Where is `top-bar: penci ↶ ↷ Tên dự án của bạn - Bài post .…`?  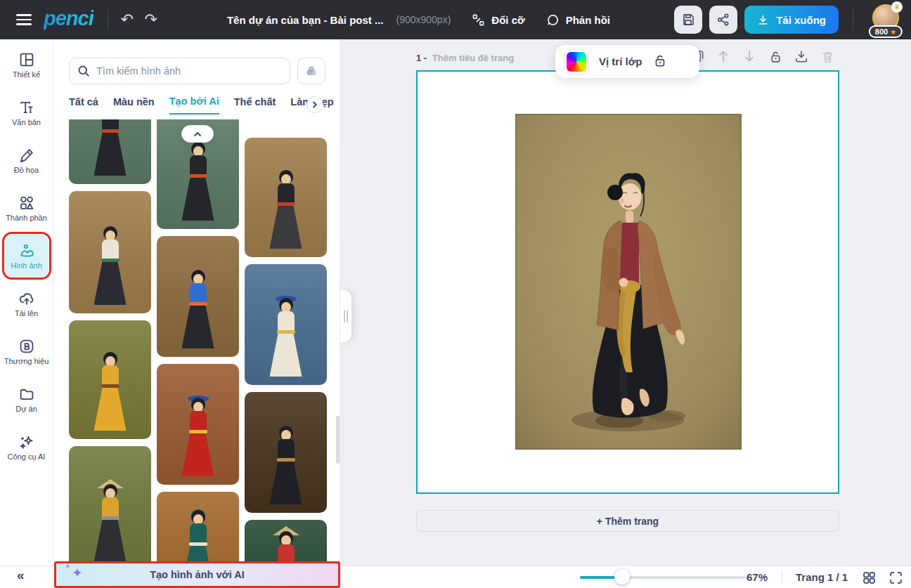
top-bar: penci ↶ ↷ Tên dự án của bạn - Bài post .… is located at coordinates (456, 20).